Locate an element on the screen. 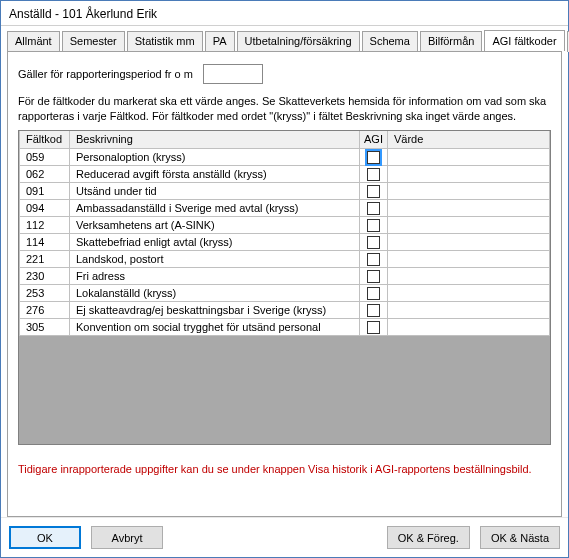 The width and height of the screenshot is (569, 558). tab-bilf-rm-n: Bilförmån is located at coordinates (451, 42).